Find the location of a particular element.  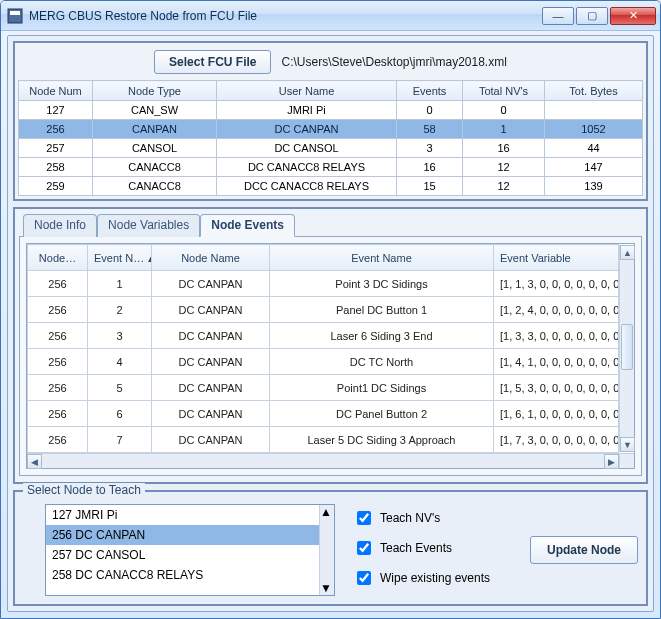

table-cell: 1 is located at coordinates (504, 130).